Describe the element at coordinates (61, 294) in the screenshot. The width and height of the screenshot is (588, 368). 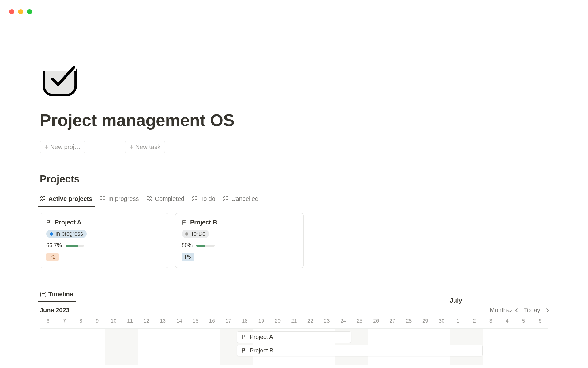
I see `timeline-tab-label: Timeline` at that location.